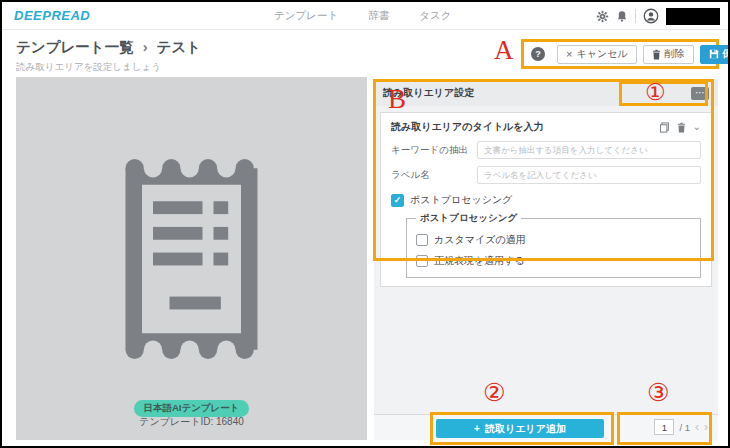  What do you see at coordinates (554, 245) in the screenshot?
I see `postprocessing-group: ポストプロセッシング カスタマイズの適用 正規表現を適用する` at bounding box center [554, 245].